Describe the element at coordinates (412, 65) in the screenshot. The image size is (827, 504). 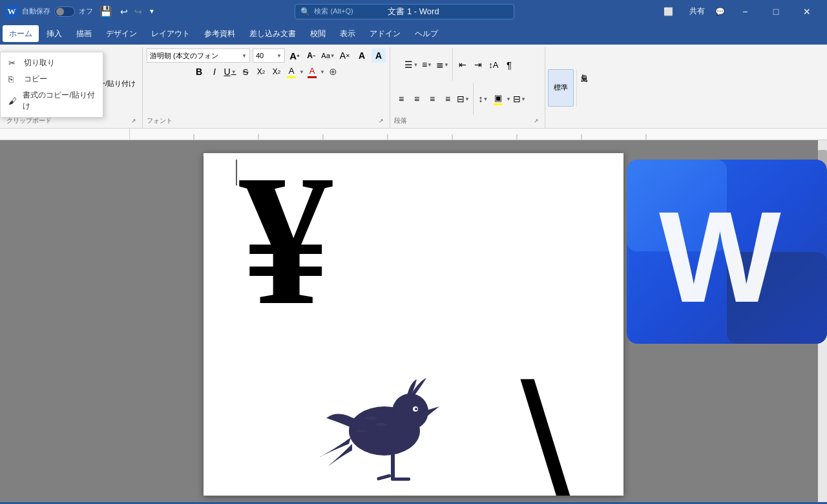
I see `bullets-button: ☰▼` at that location.